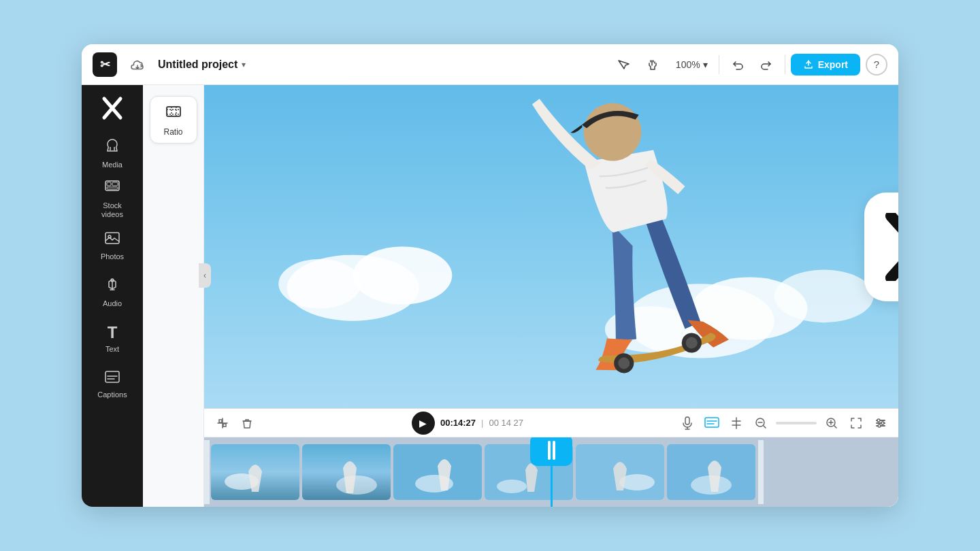  Describe the element at coordinates (112, 108) in the screenshot. I see `sidebar-logo` at that location.